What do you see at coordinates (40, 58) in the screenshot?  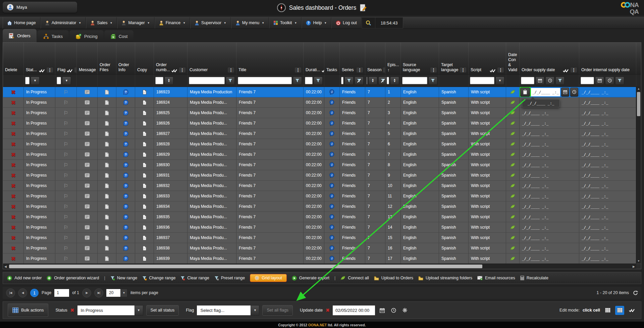 I see `column-header-status: Stat...⋮` at bounding box center [40, 58].